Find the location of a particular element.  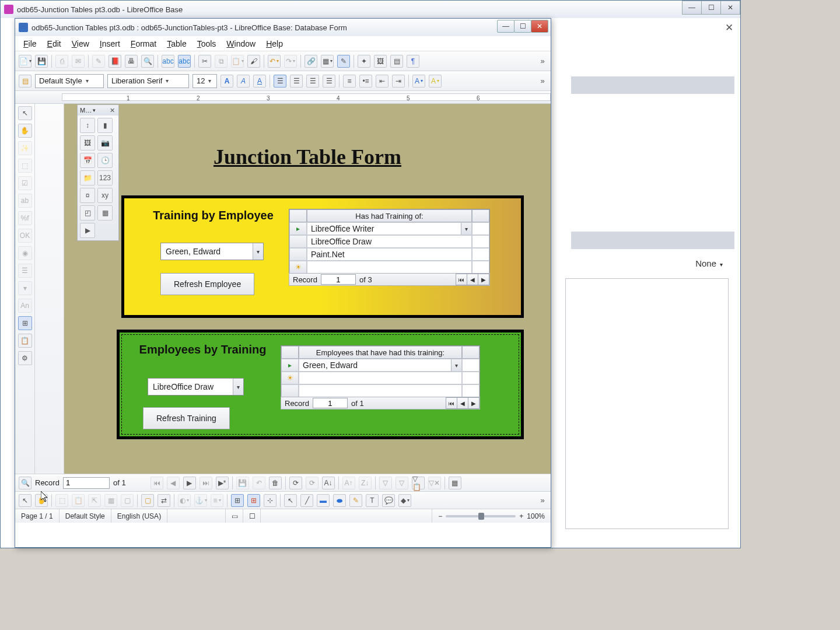

select-tool: ↖ is located at coordinates (25, 113).